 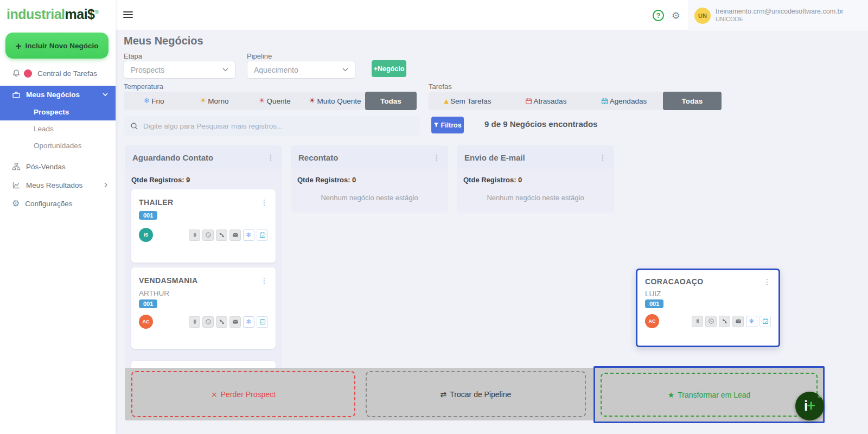 I want to click on help-icon: ?, so click(x=659, y=15).